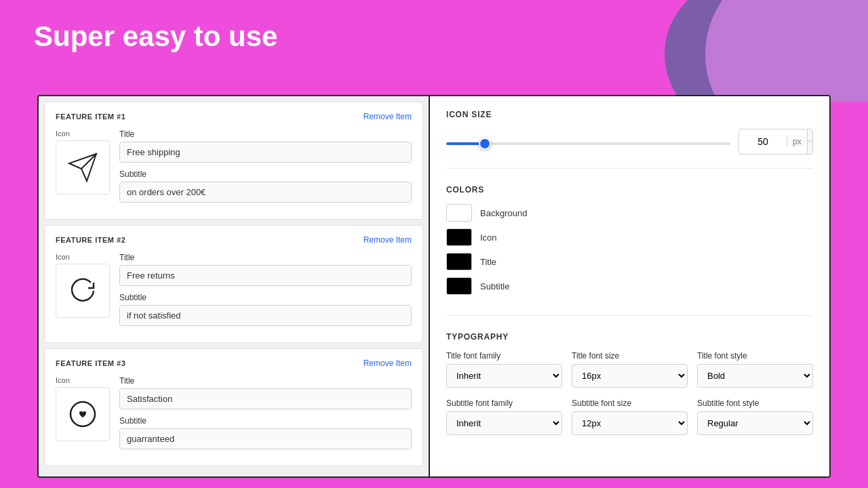 This screenshot has height=488, width=868. Describe the element at coordinates (755, 417) in the screenshot. I see `subtitle-font-style-group: Subtitle font style Regular` at that location.